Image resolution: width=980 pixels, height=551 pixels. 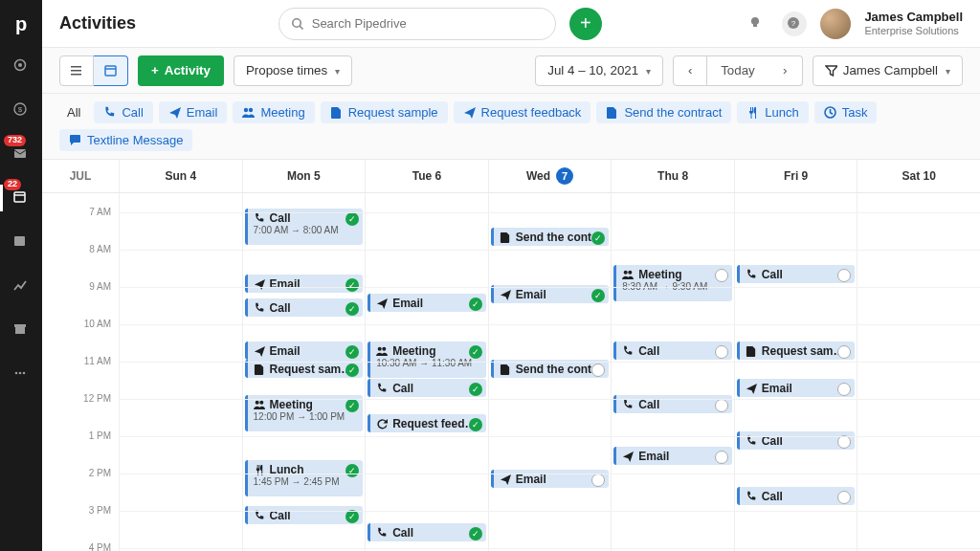 What do you see at coordinates (80, 262) in the screenshot?
I see `hour-label: 8 AM` at bounding box center [80, 262].